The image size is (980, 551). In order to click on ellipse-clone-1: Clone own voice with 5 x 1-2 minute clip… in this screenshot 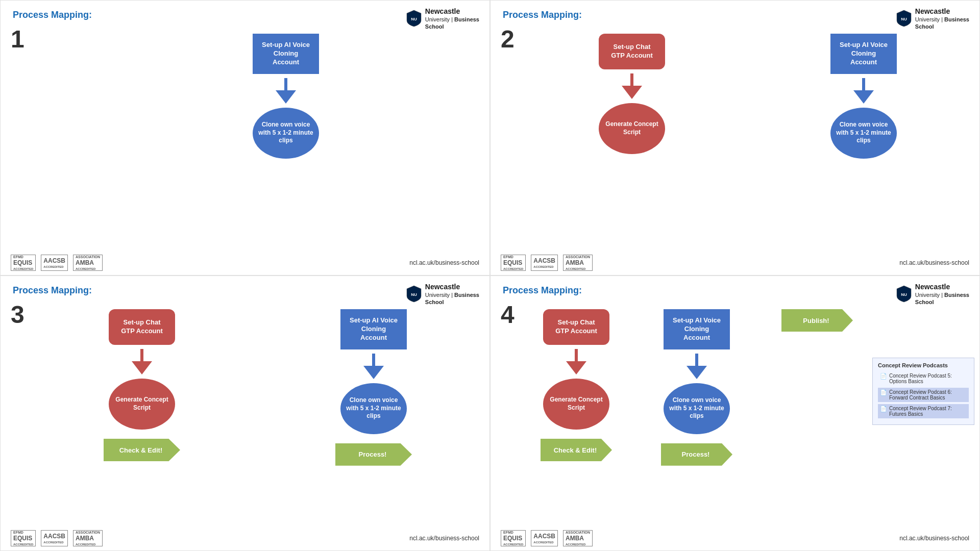, I will do `click(286, 133)`.